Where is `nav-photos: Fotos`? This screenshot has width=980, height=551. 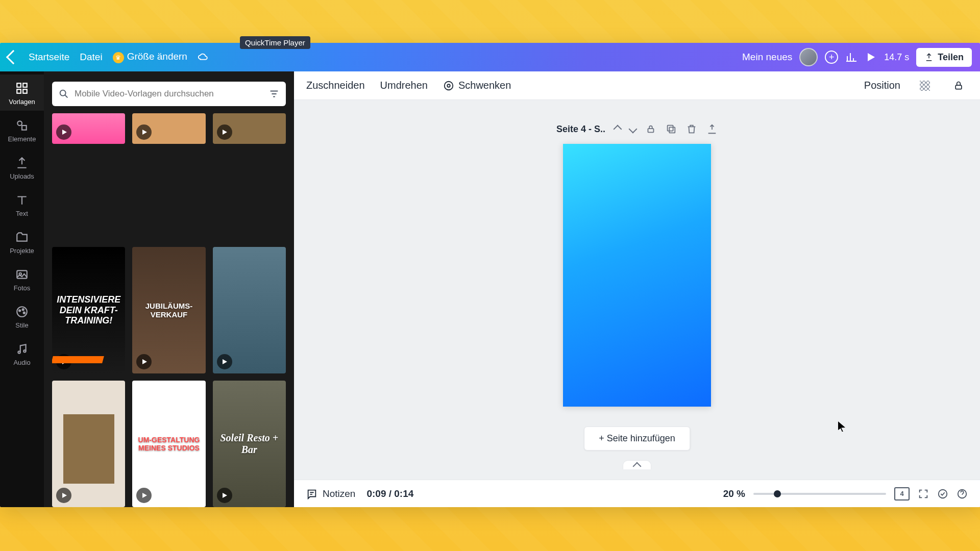 nav-photos: Fotos is located at coordinates (22, 279).